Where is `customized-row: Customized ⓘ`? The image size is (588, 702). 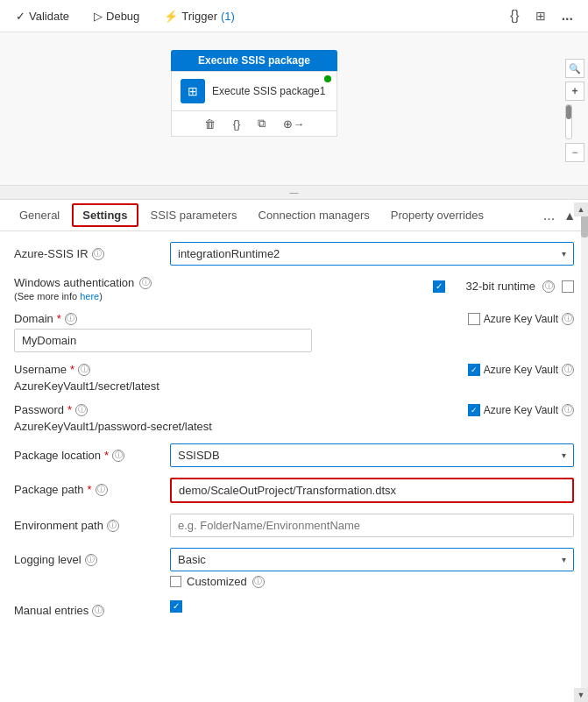 customized-row: Customized ⓘ is located at coordinates (372, 582).